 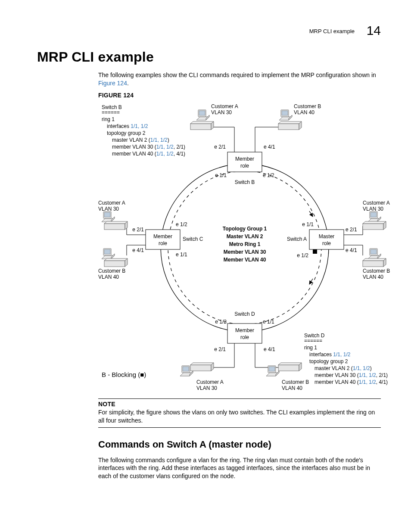 What do you see at coordinates (163, 243) in the screenshot?
I see `left-node2: role` at bounding box center [163, 243].